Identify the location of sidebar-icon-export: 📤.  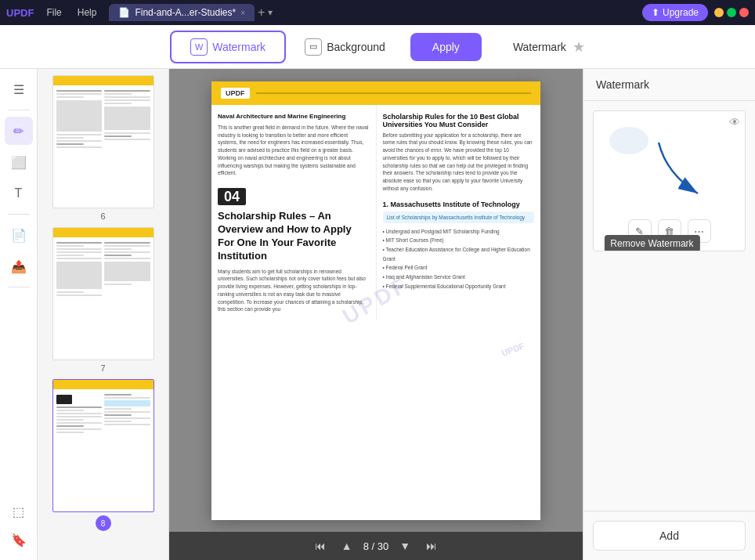
(19, 266).